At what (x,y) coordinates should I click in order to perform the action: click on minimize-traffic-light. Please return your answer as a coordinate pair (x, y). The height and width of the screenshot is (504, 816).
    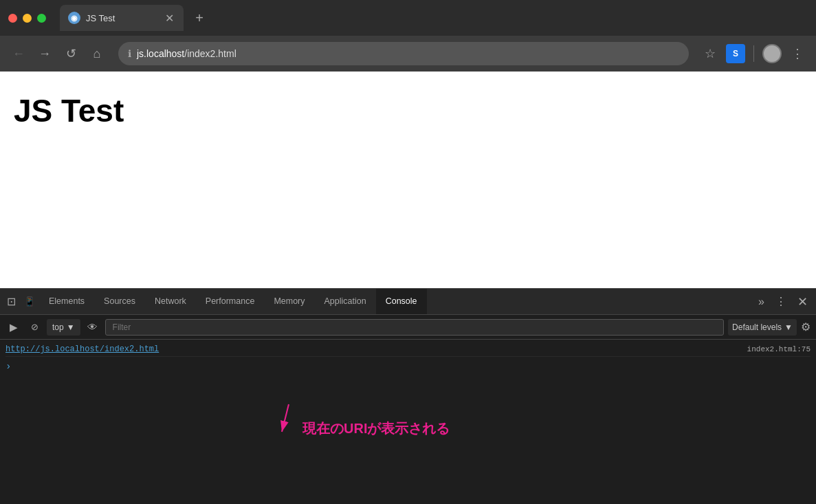
    Looking at the image, I should click on (27, 18).